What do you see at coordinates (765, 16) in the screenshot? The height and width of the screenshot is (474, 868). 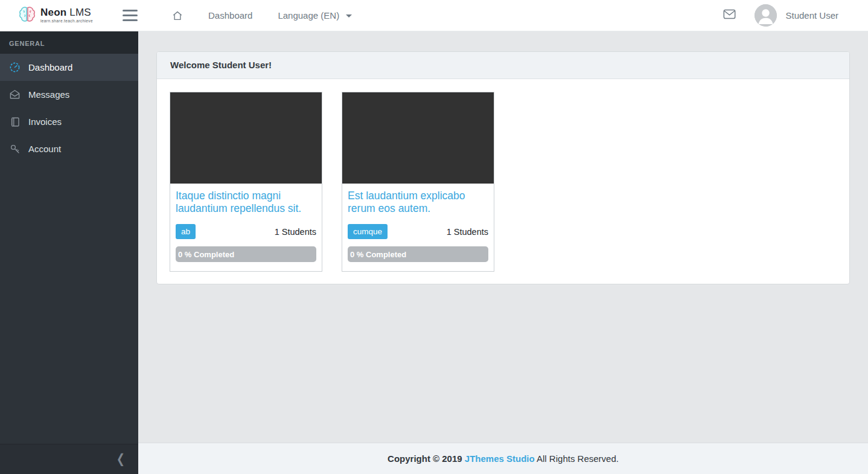 I see `user-avatar` at bounding box center [765, 16].